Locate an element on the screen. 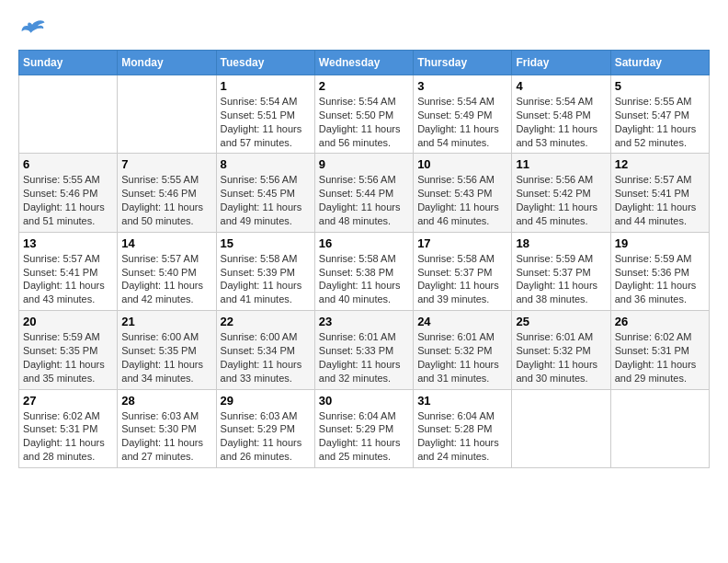 The image size is (728, 563). calendar-week-row: 27Sunrise: 6:02 AMSunset: 5:31 PMDayligh… is located at coordinates (364, 429).